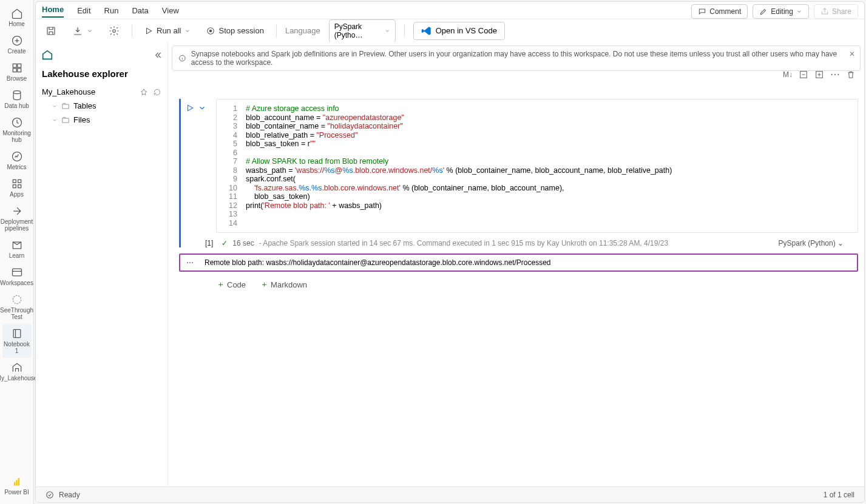 The height and width of the screenshot is (504, 866). I want to click on lakehouse-row: My_Lakehouse, so click(102, 92).